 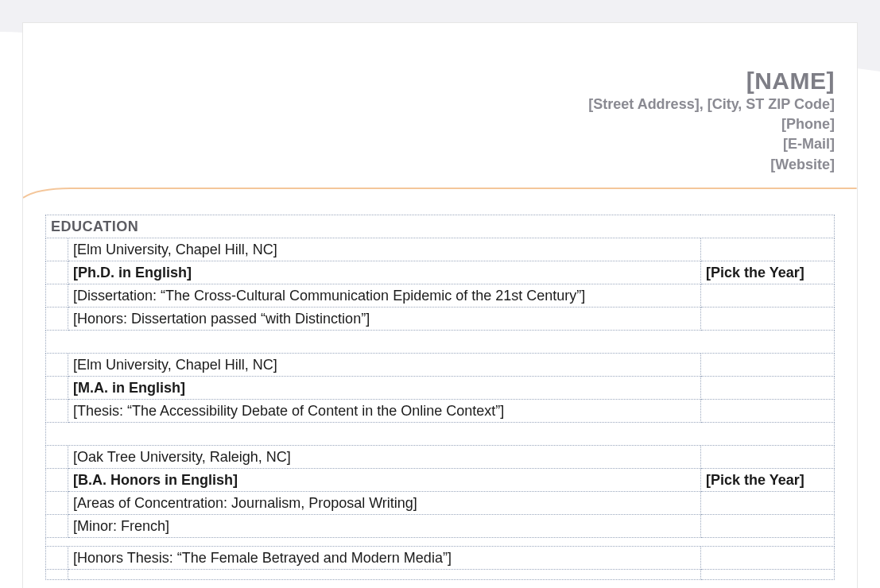 What do you see at coordinates (440, 480) in the screenshot?
I see `table-row: [B.A. Honors in English] [Pick the Year]` at bounding box center [440, 480].